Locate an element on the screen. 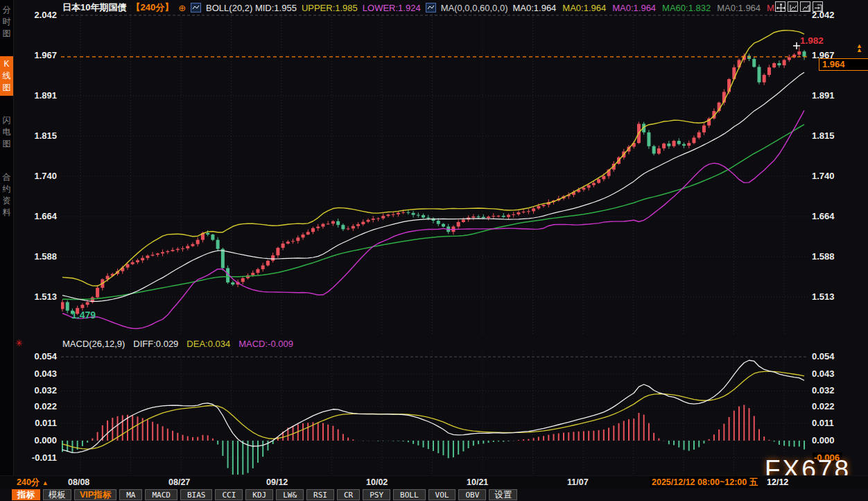  date-axis: 240分 ▲ 2025/12/12 08:00~12:00 五 12/12 08… is located at coordinates (434, 482).